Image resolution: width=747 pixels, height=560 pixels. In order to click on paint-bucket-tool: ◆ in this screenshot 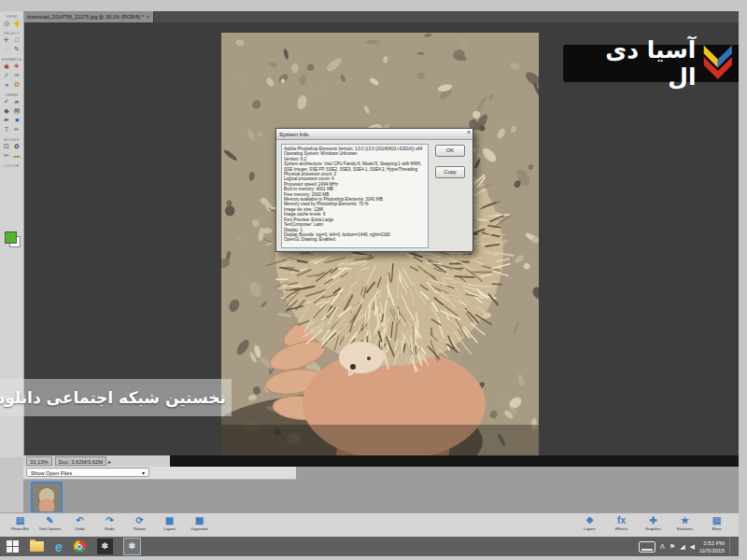, I will do `click(7, 111)`.